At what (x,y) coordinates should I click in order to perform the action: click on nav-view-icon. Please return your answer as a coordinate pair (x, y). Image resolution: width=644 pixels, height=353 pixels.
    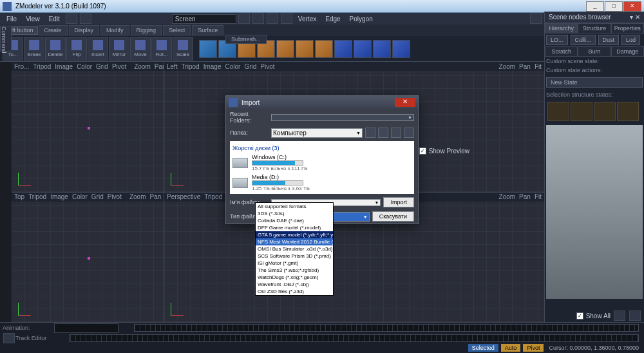
    Looking at the image, I should click on (409, 133).